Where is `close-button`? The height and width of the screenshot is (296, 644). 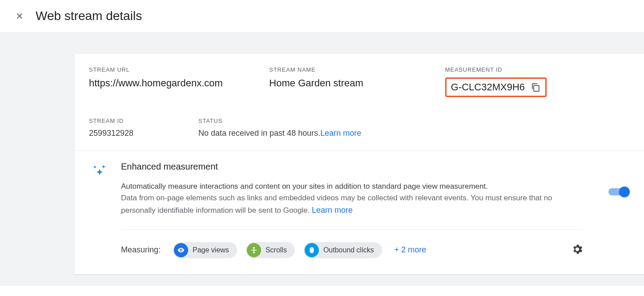 close-button is located at coordinates (20, 16).